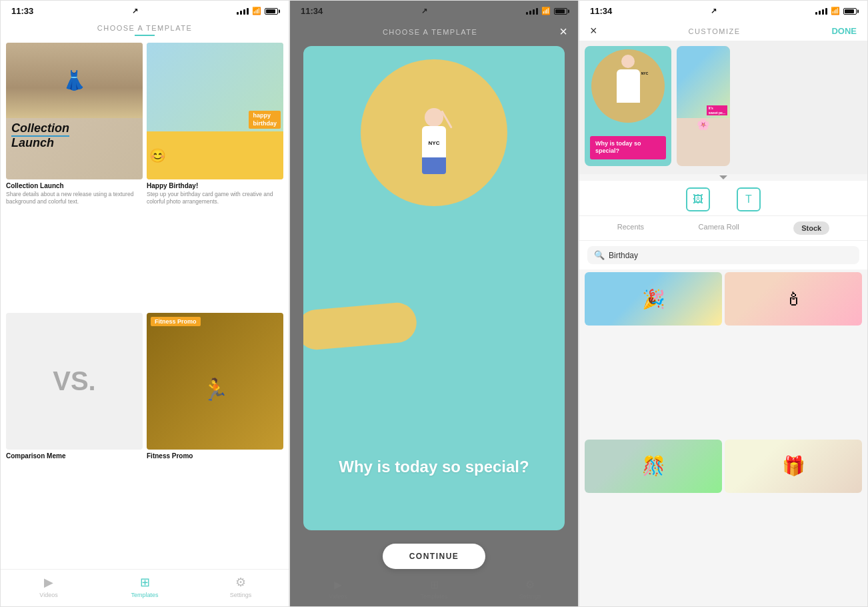  Describe the element at coordinates (215, 382) in the screenshot. I see `template-thumb-fitness: Fitness Promo 🏃` at that location.